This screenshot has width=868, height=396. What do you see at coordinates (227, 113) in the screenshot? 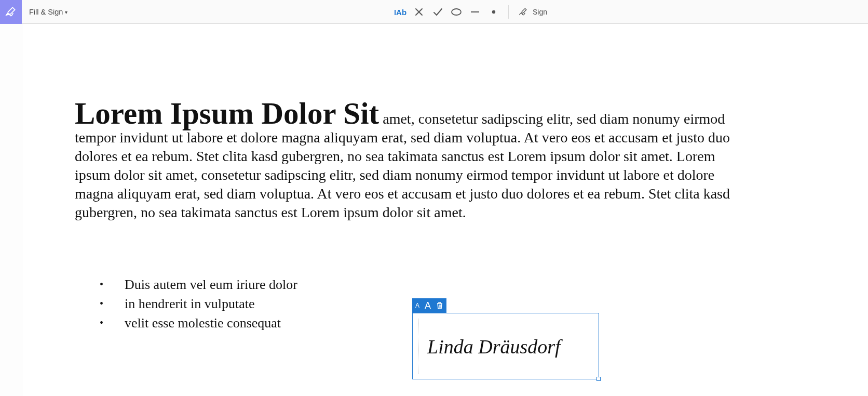
I see `document-headline: Lorem Ipsum Dolor Sit` at bounding box center [227, 113].